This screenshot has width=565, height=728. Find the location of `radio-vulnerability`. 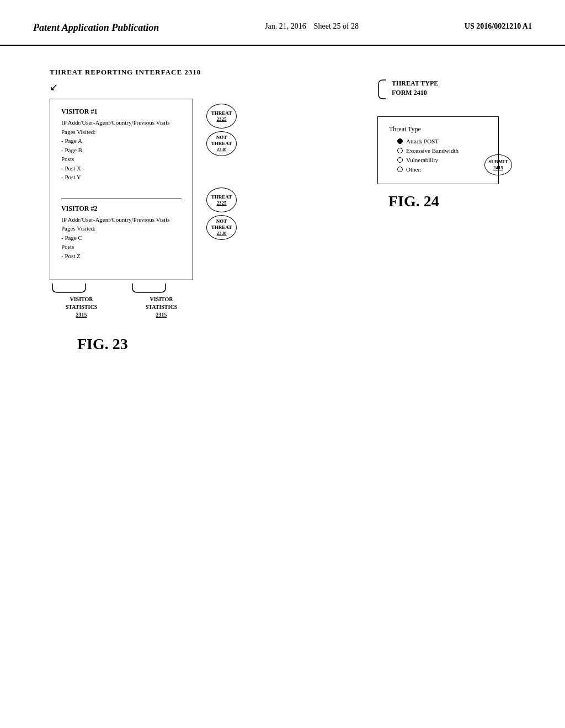

radio-vulnerability is located at coordinates (400, 160).